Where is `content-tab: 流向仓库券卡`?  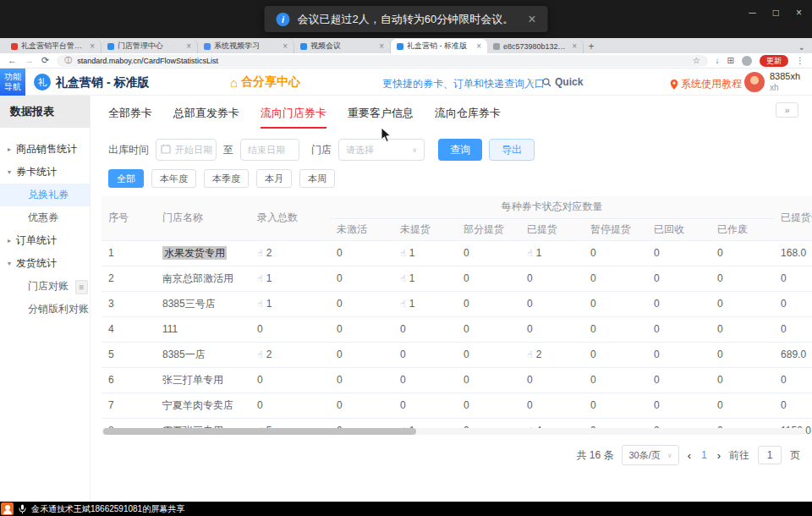
content-tab: 流向仓库券卡 is located at coordinates (468, 117).